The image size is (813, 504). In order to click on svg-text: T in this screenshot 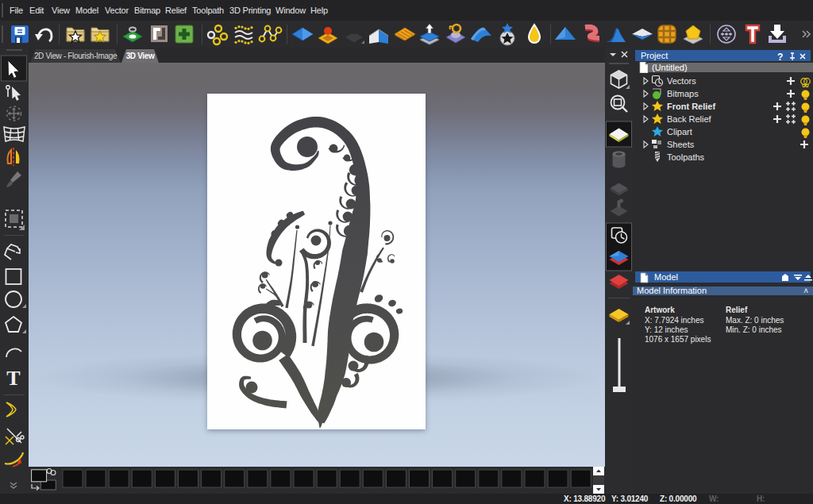, I will do `click(13, 378)`.